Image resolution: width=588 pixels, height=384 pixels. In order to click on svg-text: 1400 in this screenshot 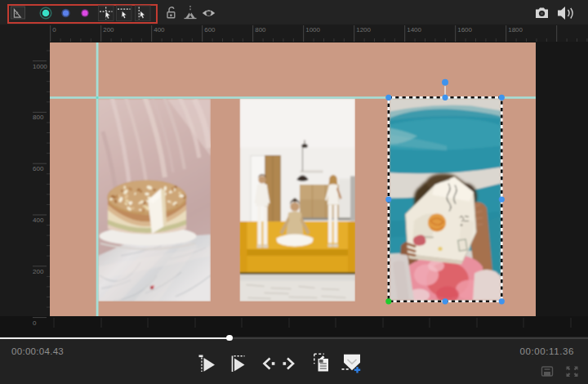, I will do `click(414, 29)`.